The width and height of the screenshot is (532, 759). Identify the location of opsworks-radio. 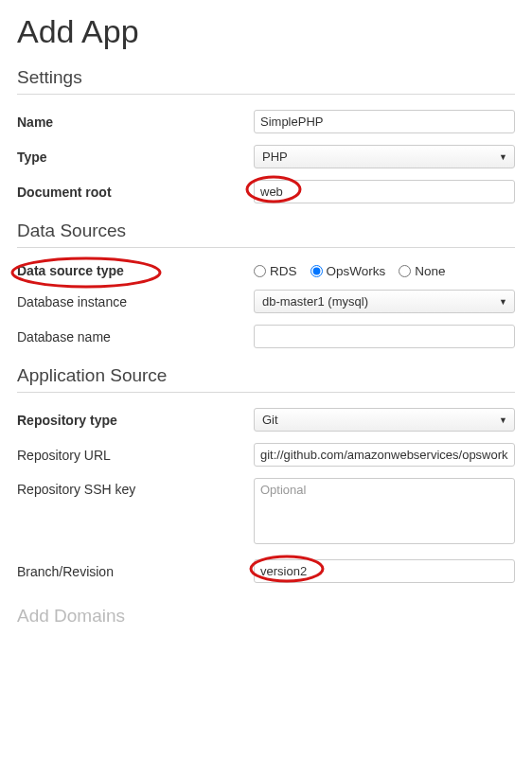
(316, 271).